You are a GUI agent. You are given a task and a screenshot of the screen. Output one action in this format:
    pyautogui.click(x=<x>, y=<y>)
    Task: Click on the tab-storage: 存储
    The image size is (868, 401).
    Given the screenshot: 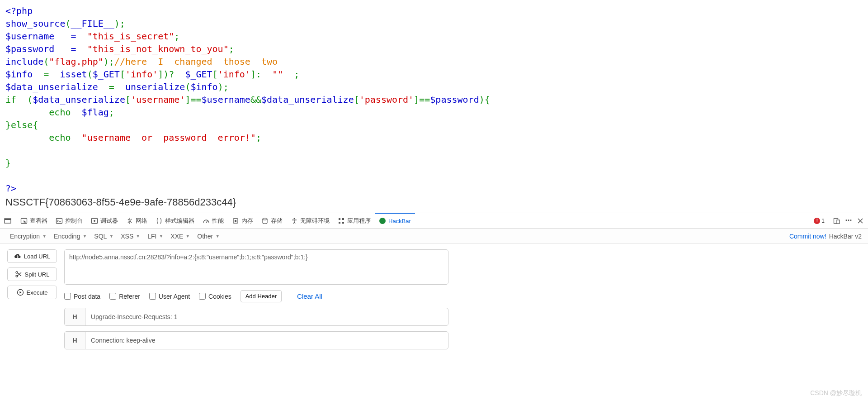 What is the action you would take?
    pyautogui.click(x=272, y=221)
    